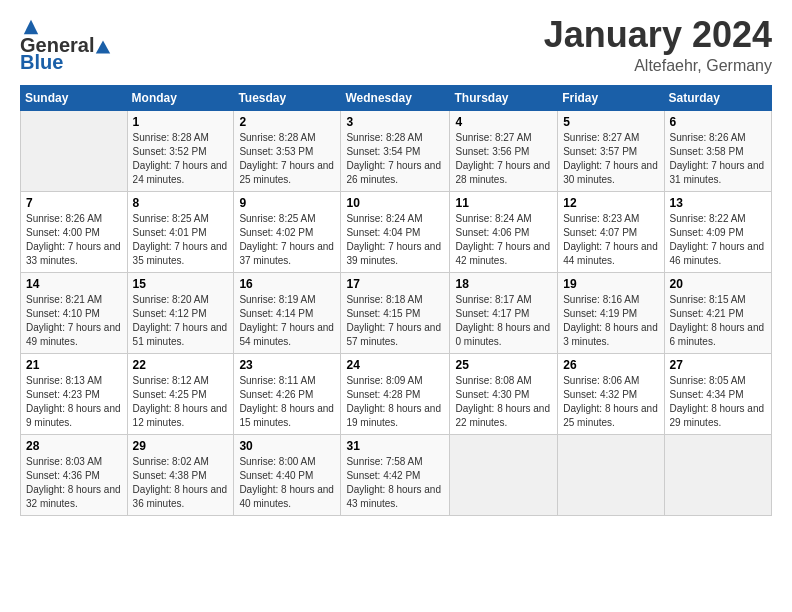 This screenshot has height=612, width=792. Describe the element at coordinates (74, 98) in the screenshot. I see `header-sunday: Sunday` at that location.